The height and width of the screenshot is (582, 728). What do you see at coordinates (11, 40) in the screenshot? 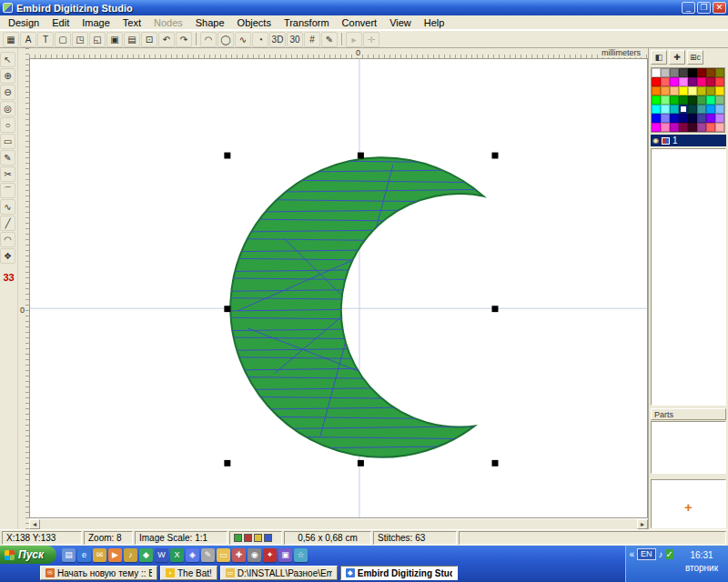
I see `design-grid-button: ▦` at bounding box center [11, 40].